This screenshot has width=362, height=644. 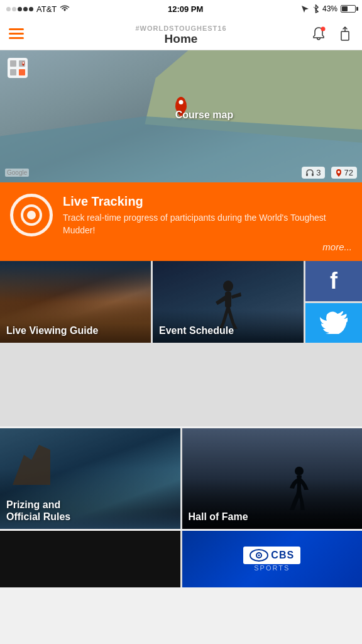 I want to click on event-schedule-overlay: Event Schedule, so click(x=228, y=302).